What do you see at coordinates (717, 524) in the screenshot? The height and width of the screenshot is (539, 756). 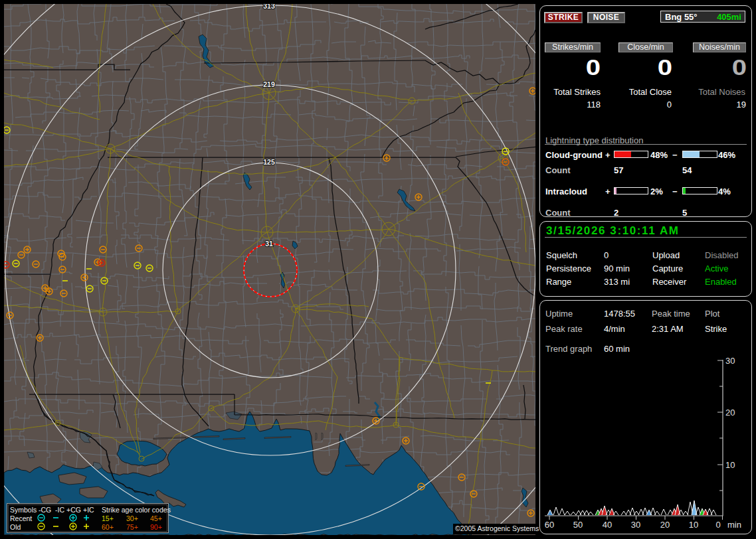 I see `svg-text: 0` at bounding box center [717, 524].